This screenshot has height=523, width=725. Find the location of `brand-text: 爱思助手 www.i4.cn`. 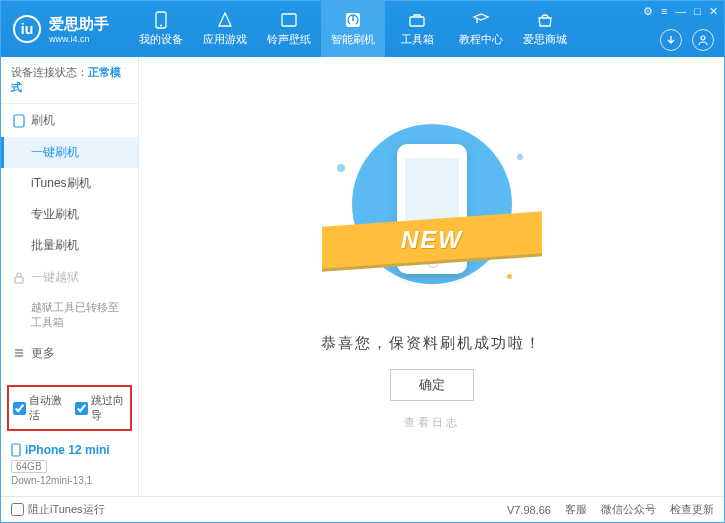

brand-text: 爱思助手 www.i4.cn is located at coordinates (79, 30).